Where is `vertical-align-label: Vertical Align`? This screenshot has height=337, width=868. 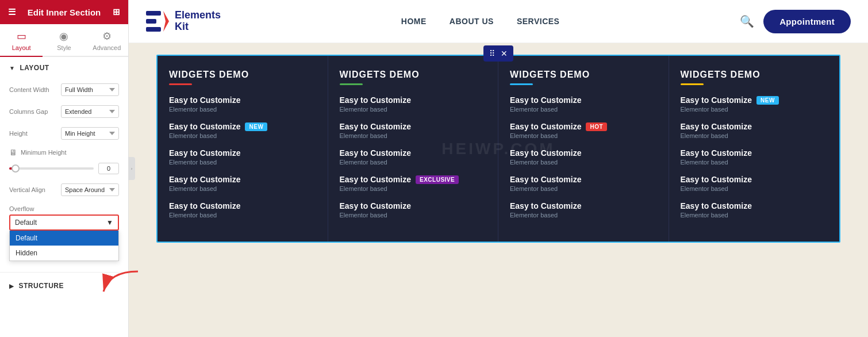
vertical-align-label: Vertical Align is located at coordinates (35, 190).